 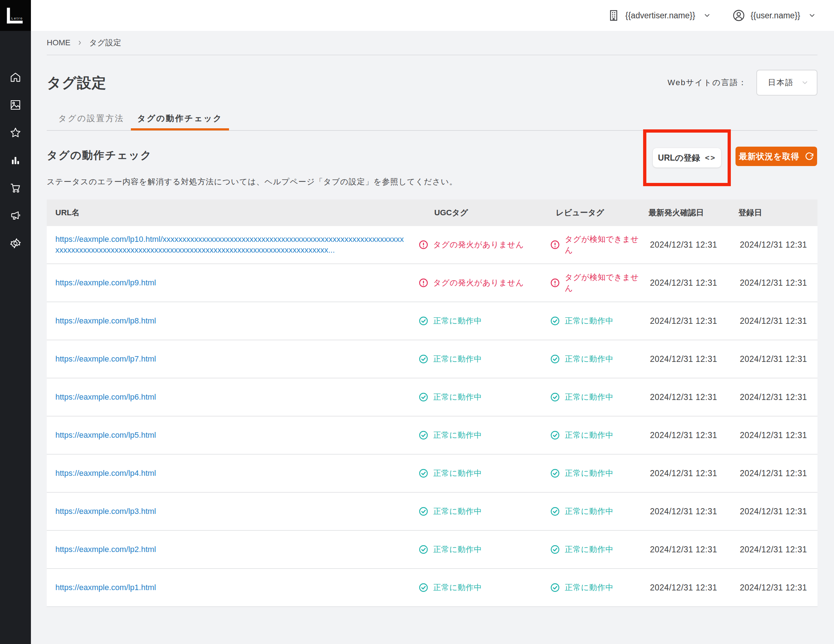 What do you see at coordinates (15, 216) in the screenshot?
I see `megaphone-icon` at bounding box center [15, 216].